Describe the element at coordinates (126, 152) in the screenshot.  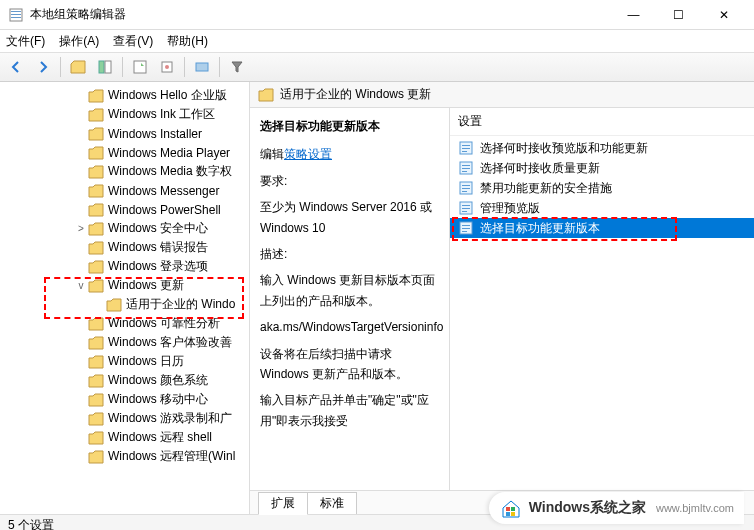
I see `tree-item: Windows Media Player` at that location.